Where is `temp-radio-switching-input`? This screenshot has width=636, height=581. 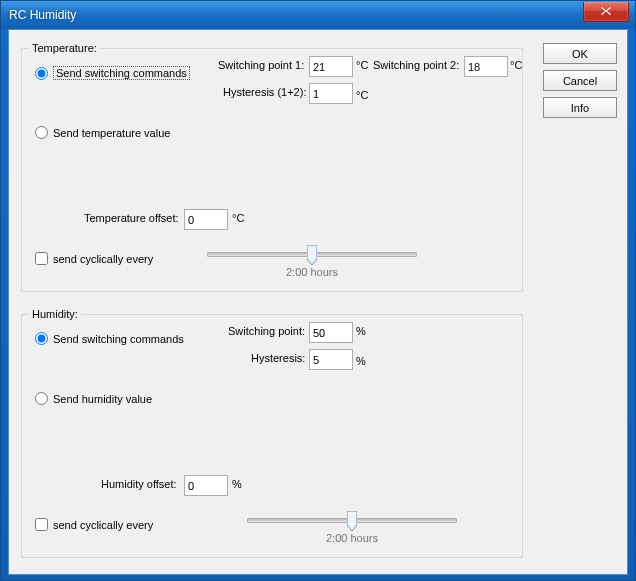
temp-radio-switching-input is located at coordinates (42, 74).